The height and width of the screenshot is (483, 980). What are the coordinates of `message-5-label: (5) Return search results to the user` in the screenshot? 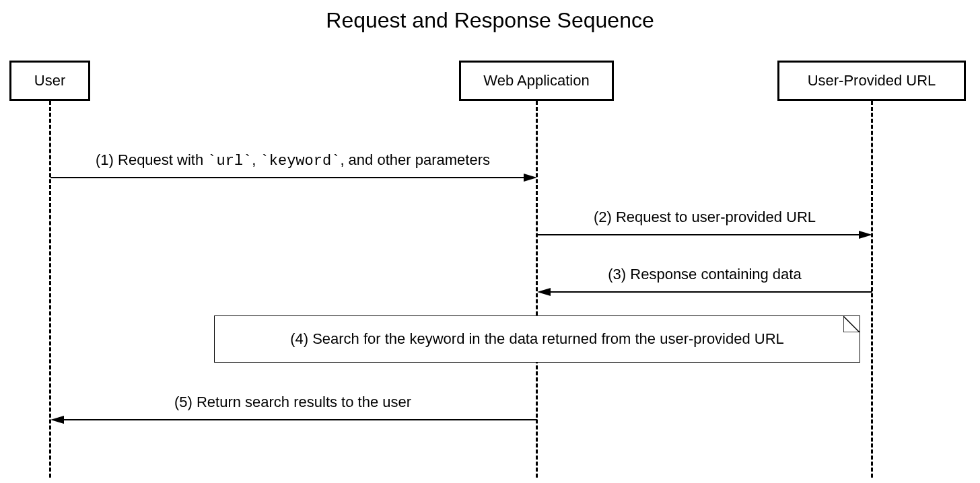 It's located at (293, 402).